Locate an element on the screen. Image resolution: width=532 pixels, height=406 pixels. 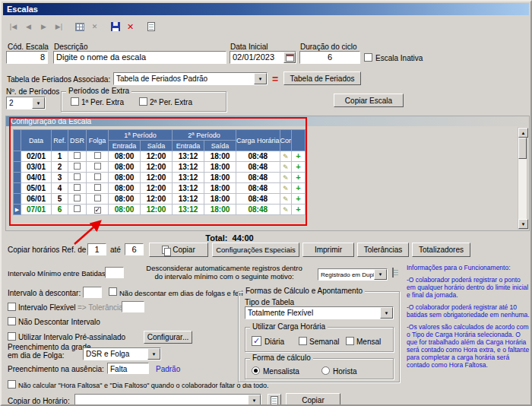
ref-de-field: 1 is located at coordinates (97, 249).